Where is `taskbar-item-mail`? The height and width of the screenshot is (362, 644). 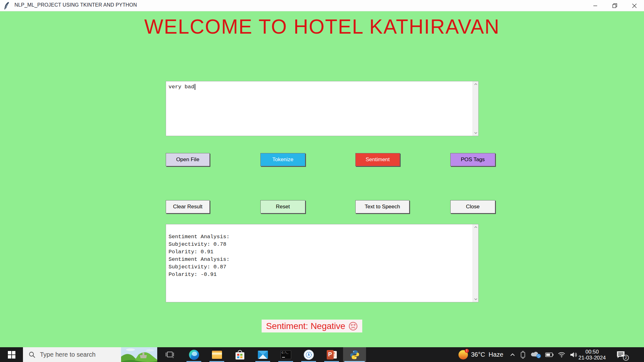 taskbar-item-mail is located at coordinates (263, 354).